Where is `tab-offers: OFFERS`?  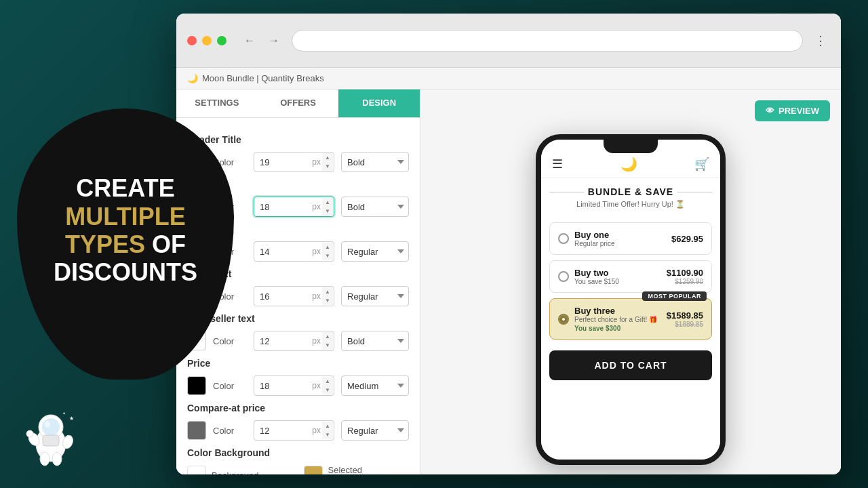 tab-offers: OFFERS is located at coordinates (298, 103).